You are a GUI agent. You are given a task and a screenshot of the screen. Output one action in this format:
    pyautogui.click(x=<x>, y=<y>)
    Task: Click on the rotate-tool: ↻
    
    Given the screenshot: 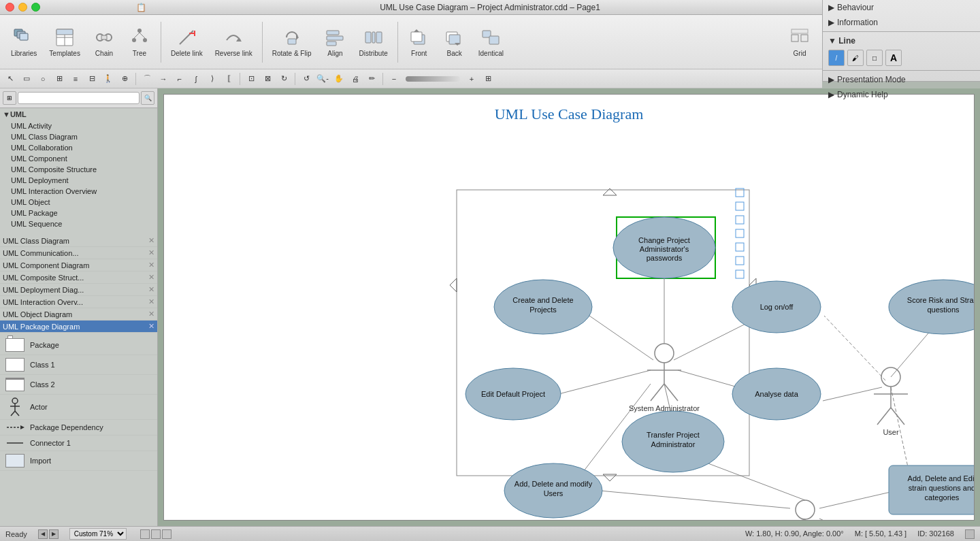 What is the action you would take?
    pyautogui.click(x=284, y=79)
    